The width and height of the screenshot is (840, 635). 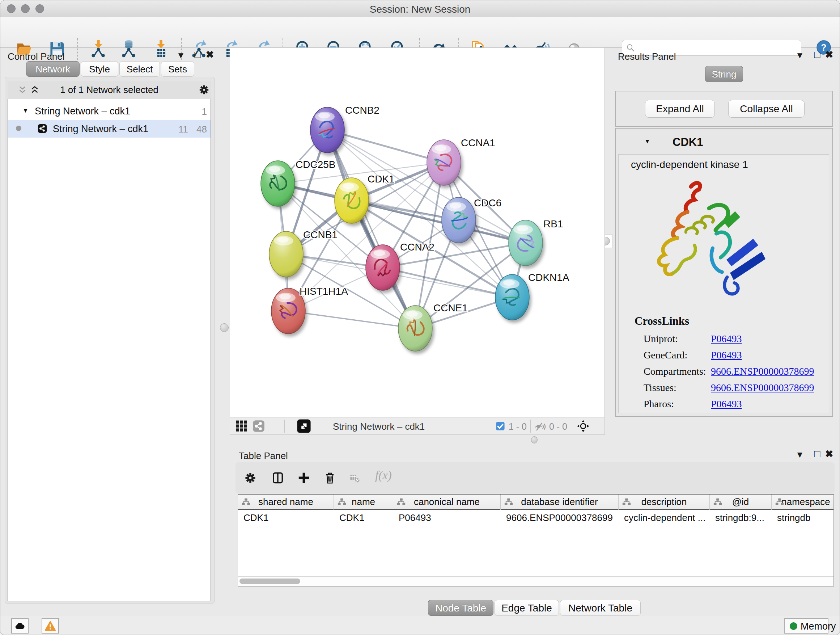 I want to click on results-panel-title: Results Panel, so click(x=647, y=57).